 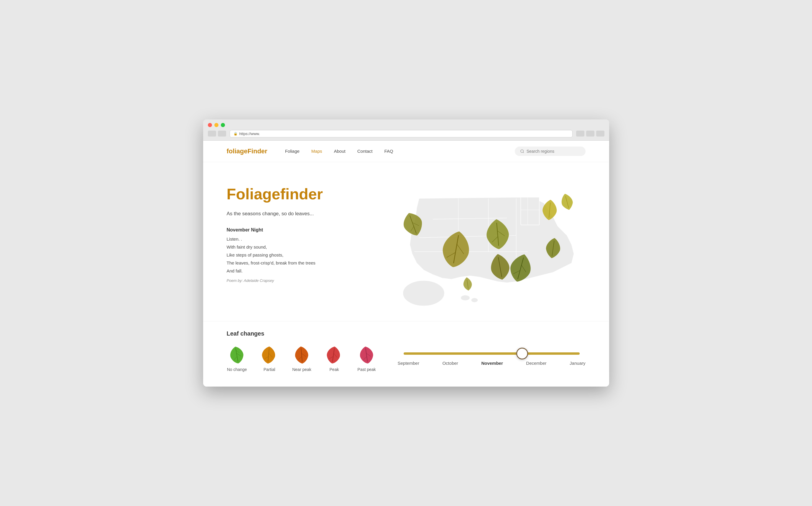 I want to click on slider-track, so click(x=492, y=353).